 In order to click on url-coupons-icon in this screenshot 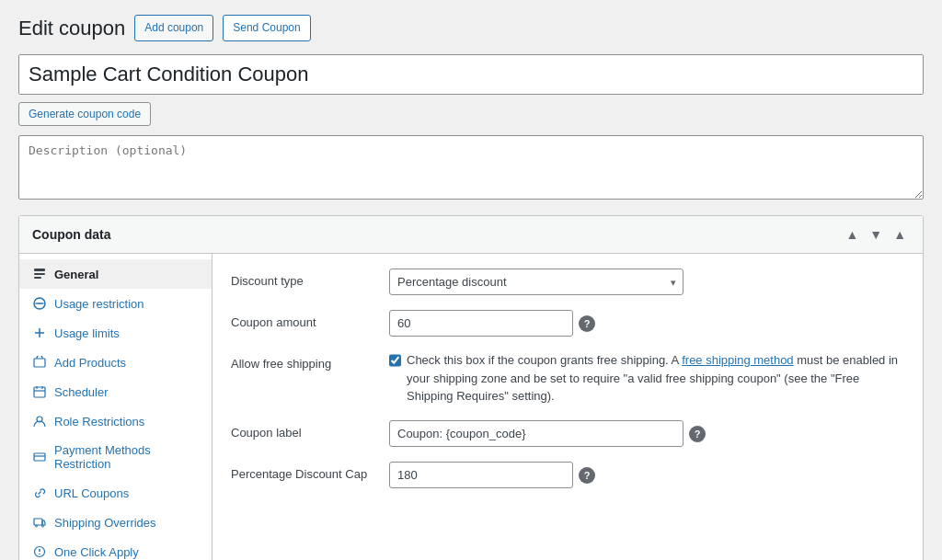, I will do `click(40, 493)`.